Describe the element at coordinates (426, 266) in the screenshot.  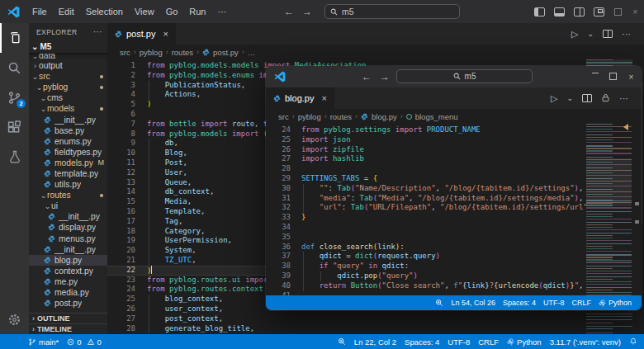
I see `code-line-38: 38 if "query" in qdict:` at that location.